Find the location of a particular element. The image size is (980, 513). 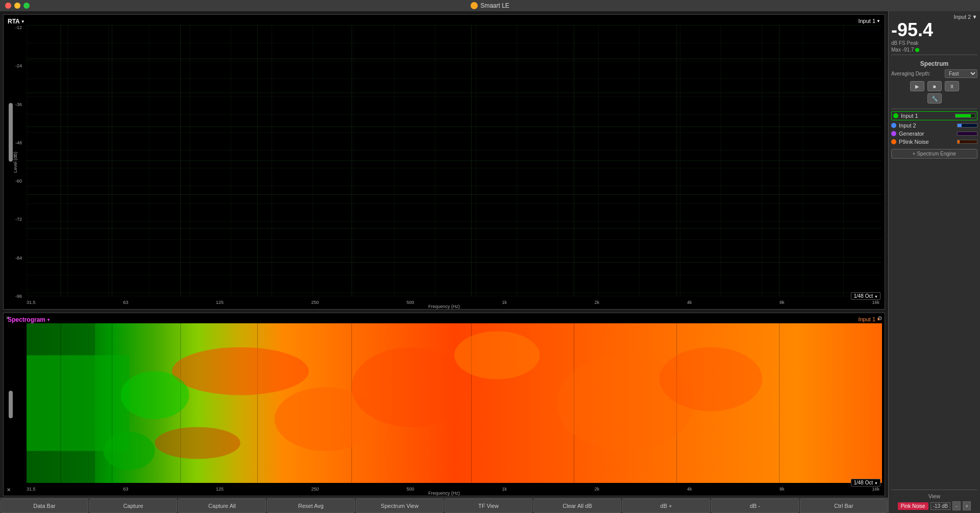

stop-button: ■ is located at coordinates (935, 86).